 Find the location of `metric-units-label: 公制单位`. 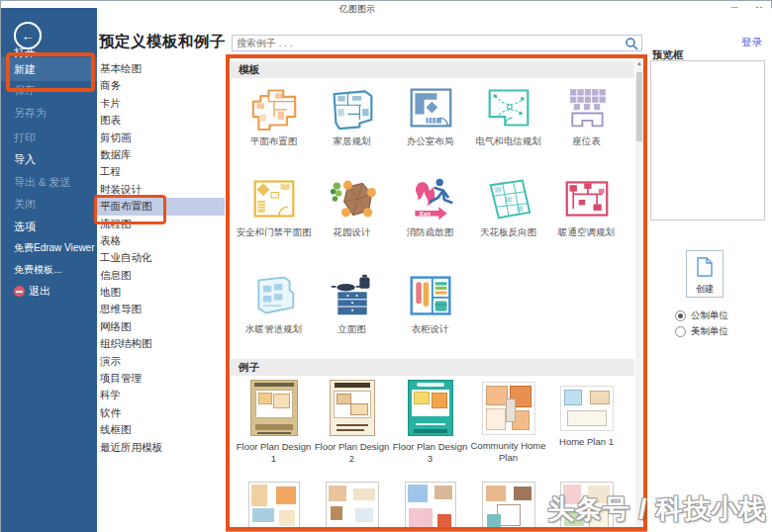

metric-units-label: 公制单位 is located at coordinates (710, 316).